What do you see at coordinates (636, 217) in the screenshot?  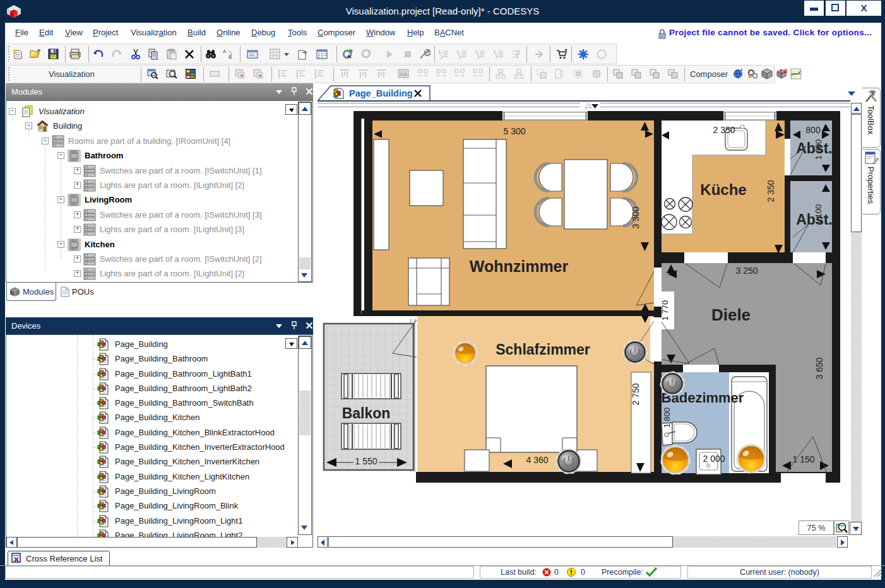 I see `svg-text: 3 300` at bounding box center [636, 217].